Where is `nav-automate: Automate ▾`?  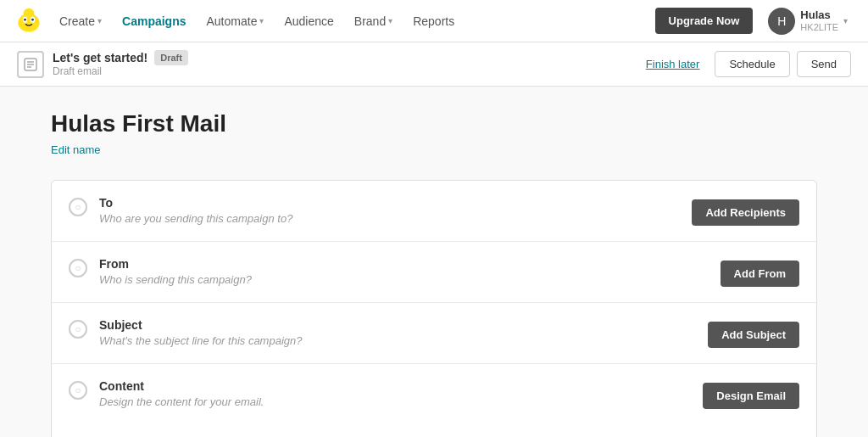 nav-automate: Automate ▾ is located at coordinates (236, 21).